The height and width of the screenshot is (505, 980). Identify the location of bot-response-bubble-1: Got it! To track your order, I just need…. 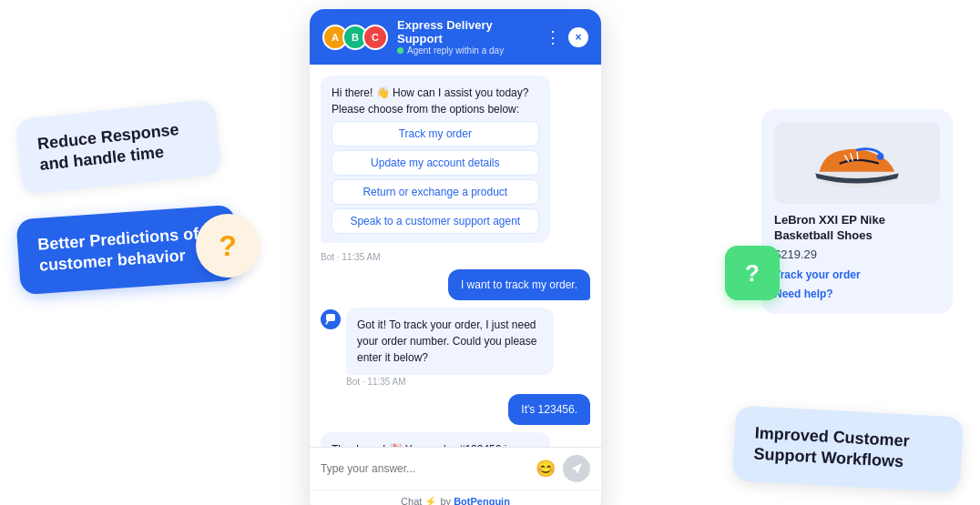
(450, 341).